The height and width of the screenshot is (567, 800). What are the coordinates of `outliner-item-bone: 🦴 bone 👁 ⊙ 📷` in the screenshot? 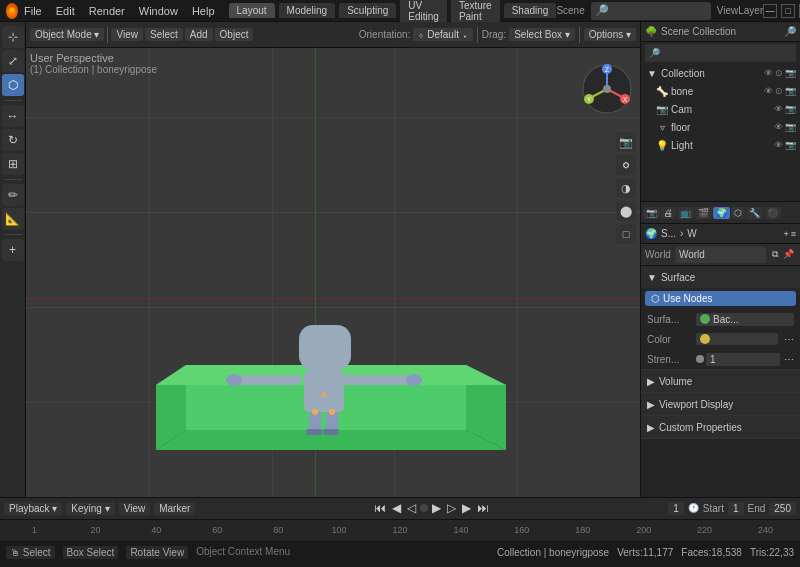 It's located at (720, 91).